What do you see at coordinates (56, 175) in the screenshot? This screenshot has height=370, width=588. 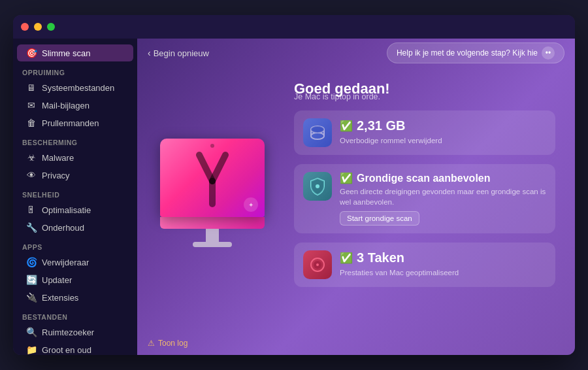 I see `sidebar-item-label: Privacy` at bounding box center [56, 175].